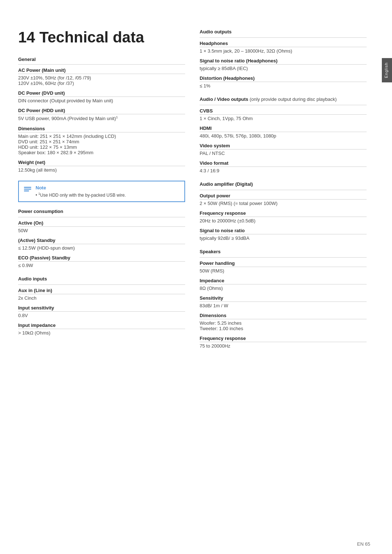 The height and width of the screenshot is (554, 392). What do you see at coordinates (283, 271) in the screenshot?
I see `power-handling-value: 50W (RMS)` at bounding box center [283, 271].